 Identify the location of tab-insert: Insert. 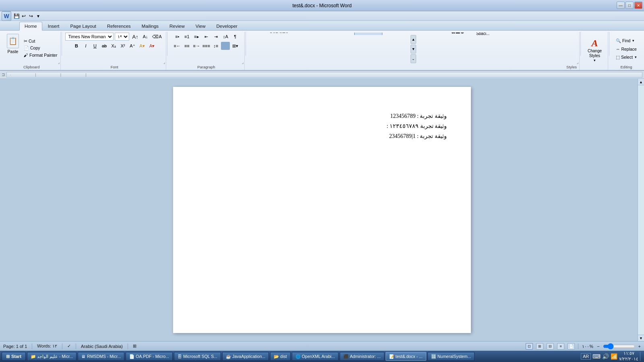
(54, 26).